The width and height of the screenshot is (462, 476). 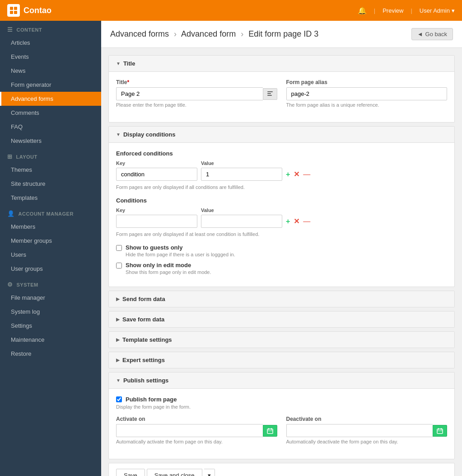 I want to click on sidebar-item-file-manager: File manager, so click(x=51, y=297).